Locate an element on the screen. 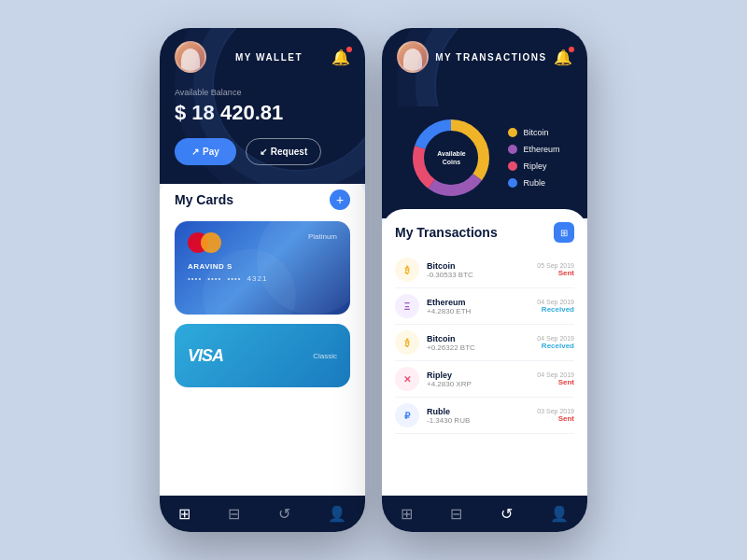 The width and height of the screenshot is (747, 560). legend-bitcoin: Bitcoin is located at coordinates (534, 133).